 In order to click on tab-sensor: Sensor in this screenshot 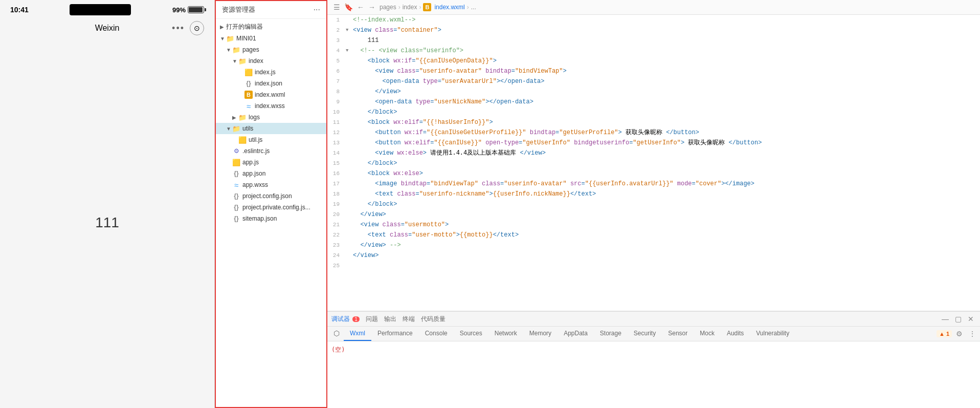, I will do `click(678, 334)`.